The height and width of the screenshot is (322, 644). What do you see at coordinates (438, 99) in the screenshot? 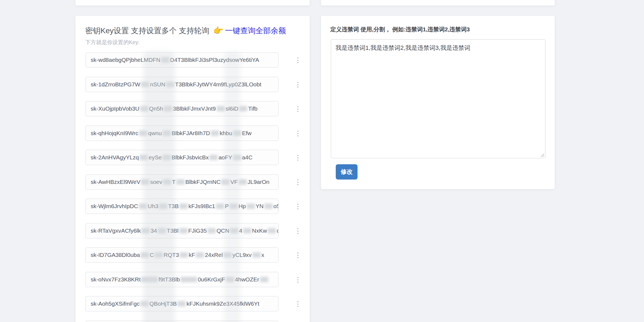
I see `banned-words-textarea: 我是违禁词1,我是违禁词2,我是违禁词3,我是违禁词` at bounding box center [438, 99].